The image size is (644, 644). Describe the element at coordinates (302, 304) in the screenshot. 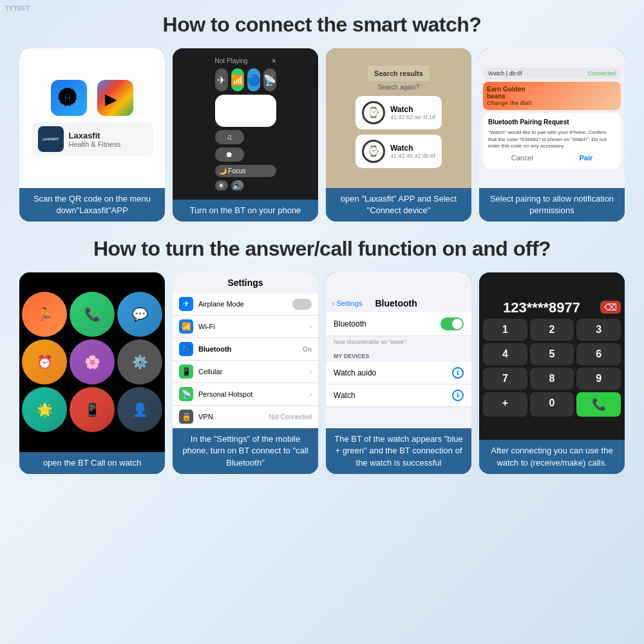

I see `airplane-toggle` at that location.